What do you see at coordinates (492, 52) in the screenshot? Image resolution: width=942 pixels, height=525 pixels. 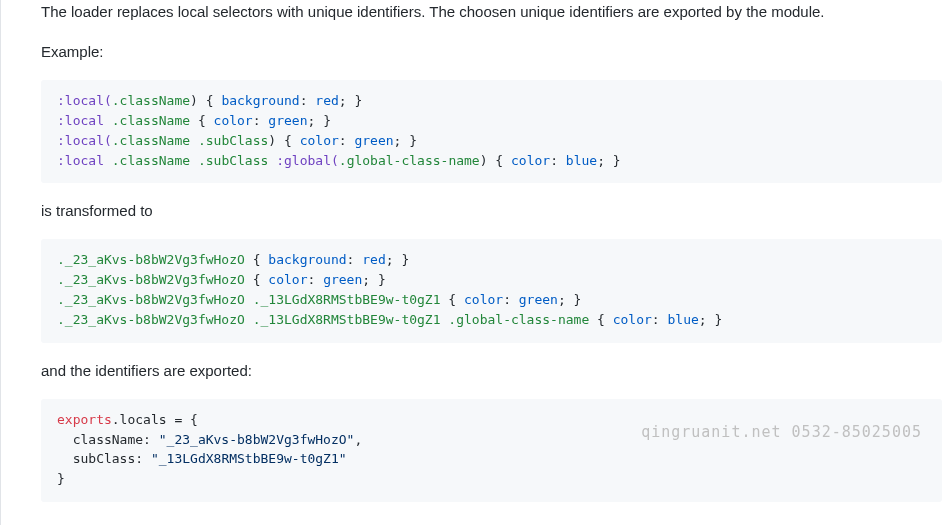 I see `example-label: Example:` at bounding box center [492, 52].